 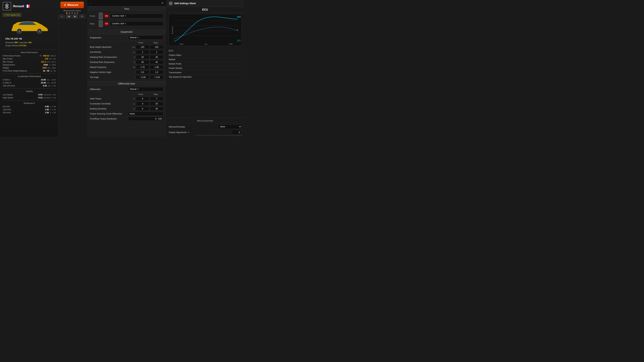 What do you see at coordinates (230, 127) in the screenshot?
I see `nitrous-select: None` at bounding box center [230, 127].